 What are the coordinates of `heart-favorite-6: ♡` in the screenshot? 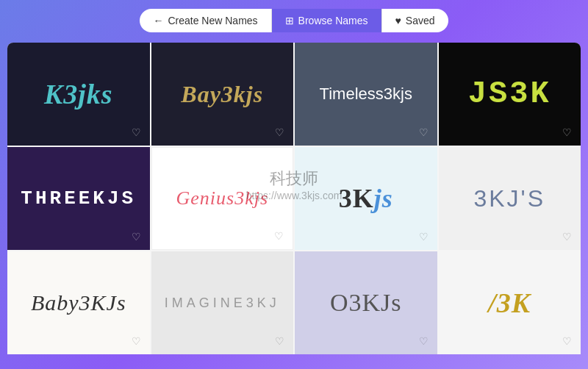 It's located at (279, 236).